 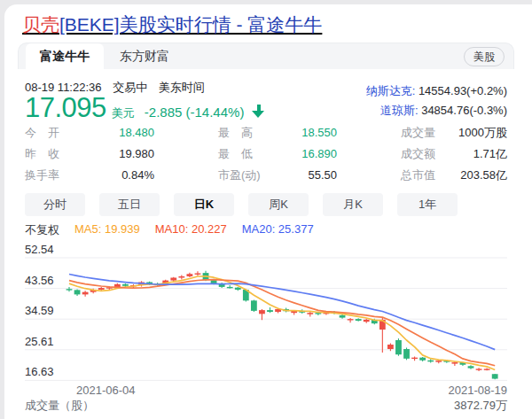 What do you see at coordinates (391, 90) in the screenshot?
I see `index-name: 纳斯达克:` at bounding box center [391, 90].